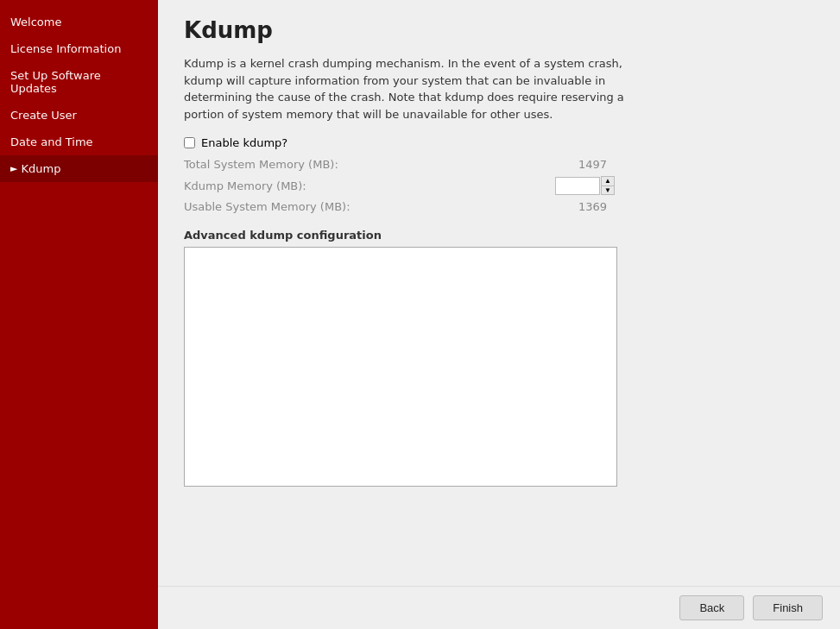 The height and width of the screenshot is (629, 840). What do you see at coordinates (79, 142) in the screenshot?
I see `sidebar-item-date-time: Date and Time` at bounding box center [79, 142].